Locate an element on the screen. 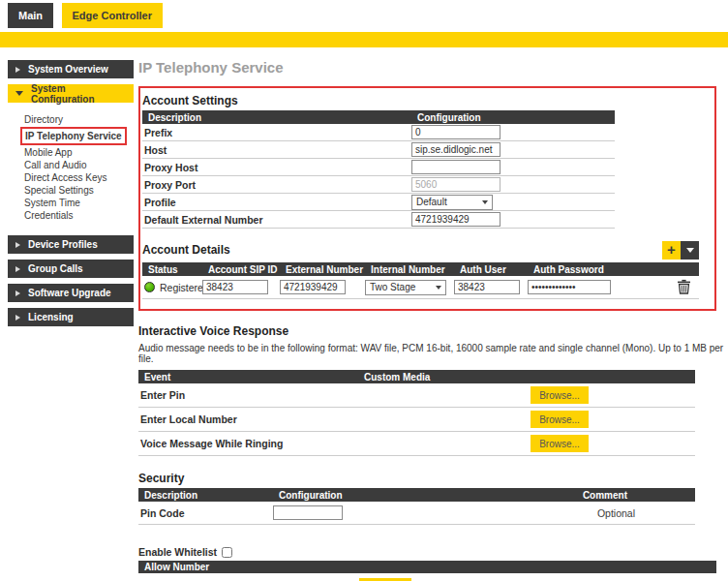 Image resolution: width=728 pixels, height=581 pixels. sidebar: System Overview System Configuration Dir… is located at coordinates (68, 190).